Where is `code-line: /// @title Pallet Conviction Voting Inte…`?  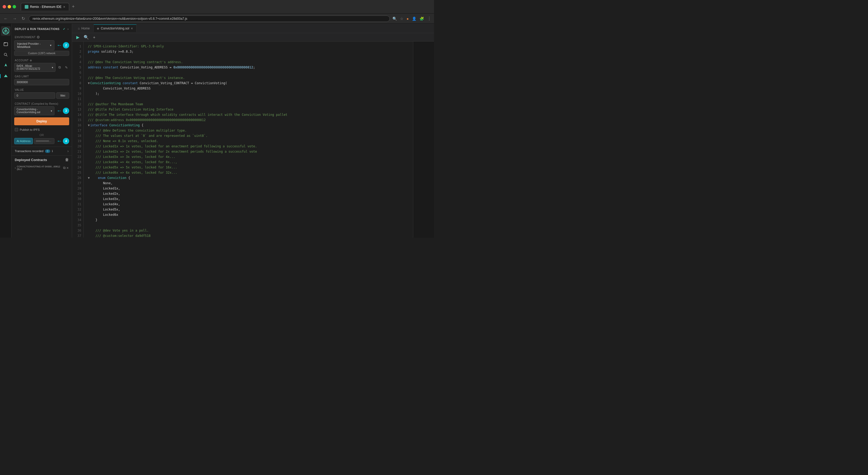
code-line: /// @title Pallet Conviction Voting Inte… is located at coordinates (248, 110).